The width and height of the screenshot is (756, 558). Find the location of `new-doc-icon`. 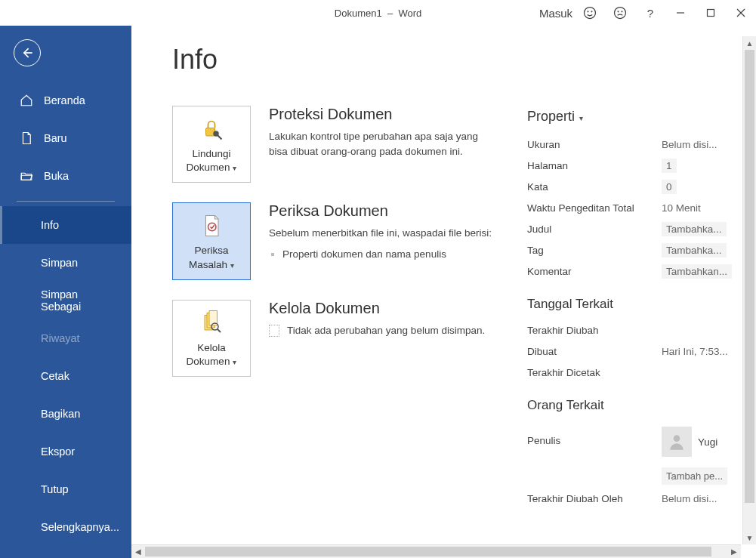

new-doc-icon is located at coordinates (26, 138).